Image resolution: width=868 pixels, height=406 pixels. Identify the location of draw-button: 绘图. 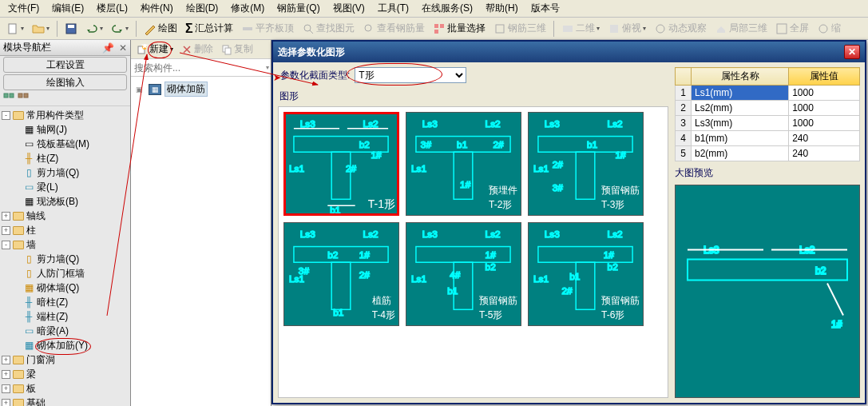
(161, 29).